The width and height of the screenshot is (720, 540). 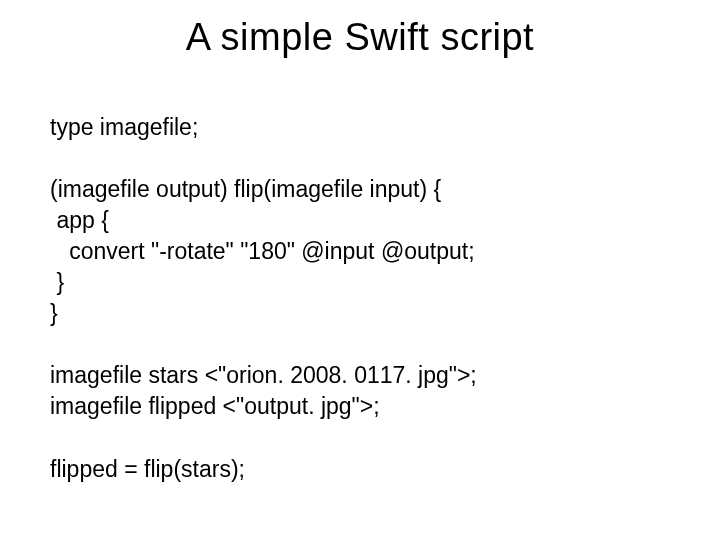 I want to click on code-line: app {, so click(x=80, y=220).